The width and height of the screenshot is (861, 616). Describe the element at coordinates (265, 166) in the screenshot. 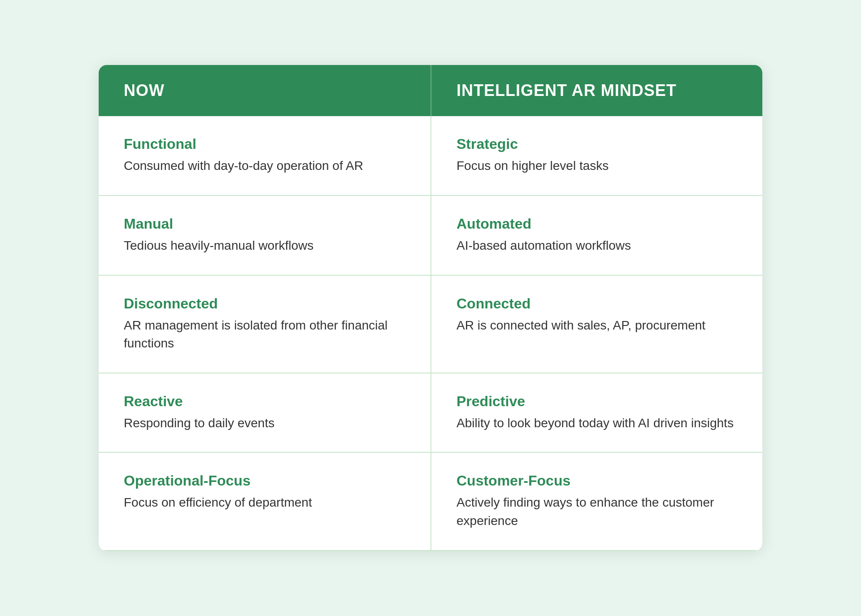

I see `row-0-left-desc: Consumed with day-to-day operation of AR` at that location.